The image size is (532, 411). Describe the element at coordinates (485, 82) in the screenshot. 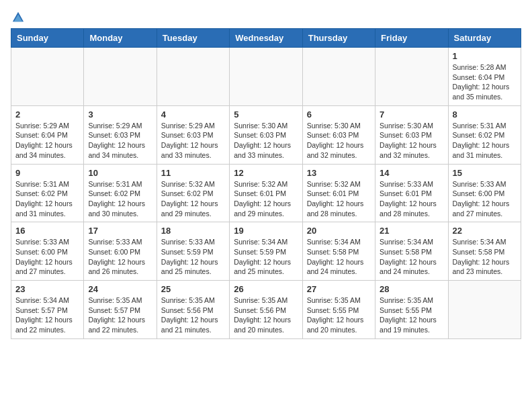

I see `day-detail: Sunrise: 5:28 AM Sunset: 6:04 PM Dayligh…` at that location.